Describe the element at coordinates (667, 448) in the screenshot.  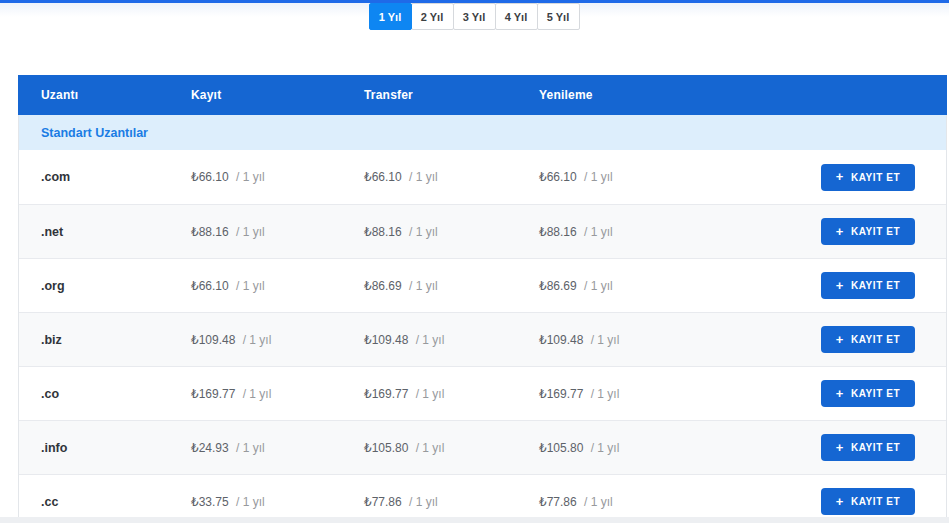
I see `yenileme-price-cell: ₺105.80 / 1 yıl` at that location.